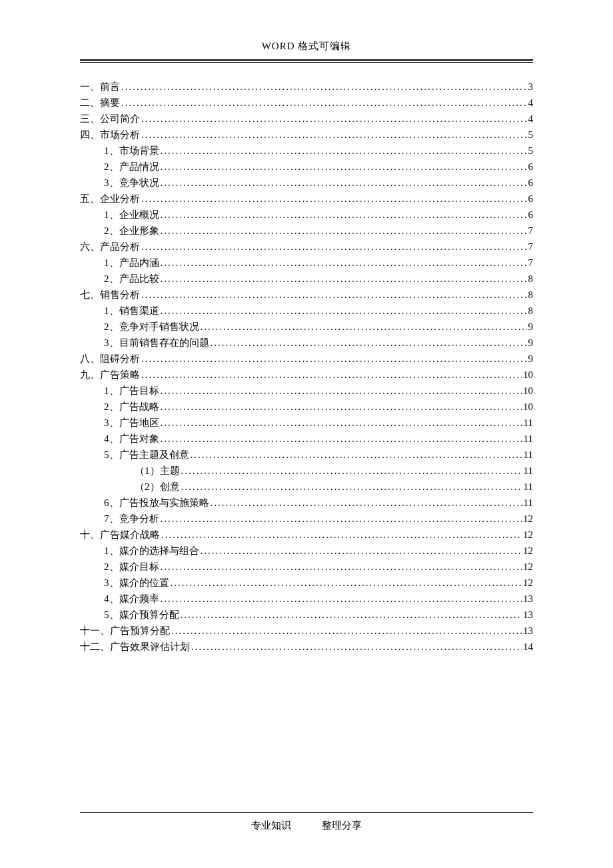 This screenshot has height=868, width=613. What do you see at coordinates (306, 63) in the screenshot?
I see `header-rule-thin` at bounding box center [306, 63].